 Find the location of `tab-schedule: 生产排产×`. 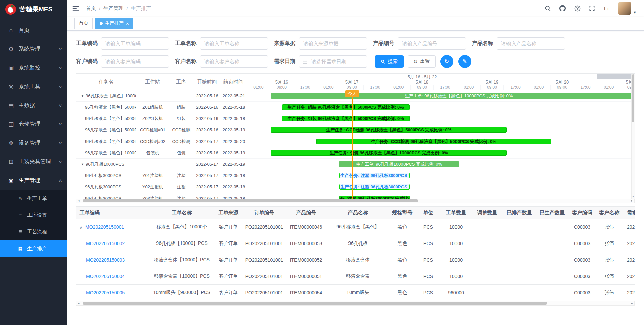

tab-schedule: 生产排产× is located at coordinates (114, 23).